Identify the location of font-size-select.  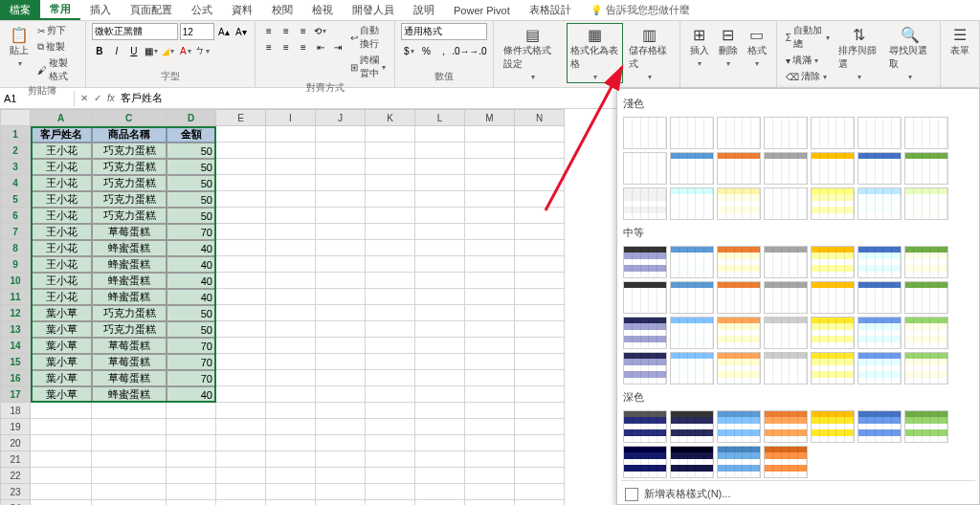
(197, 32).